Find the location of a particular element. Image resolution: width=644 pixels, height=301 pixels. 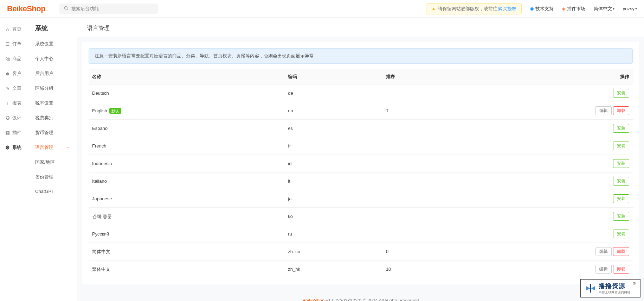

cell-code: fr is located at coordinates (333, 146).